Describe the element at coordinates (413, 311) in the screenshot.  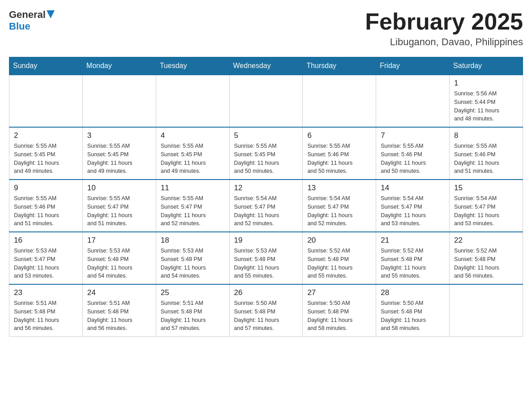
I see `table-row: 28Sunrise: 5:50 AM Sunset: 5:48 PM Dayli…` at that location.